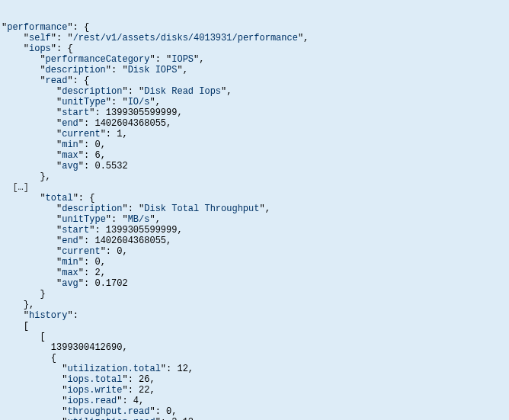 The height and width of the screenshot is (420, 509). I want to click on val-total-min: 0, so click(98, 262).